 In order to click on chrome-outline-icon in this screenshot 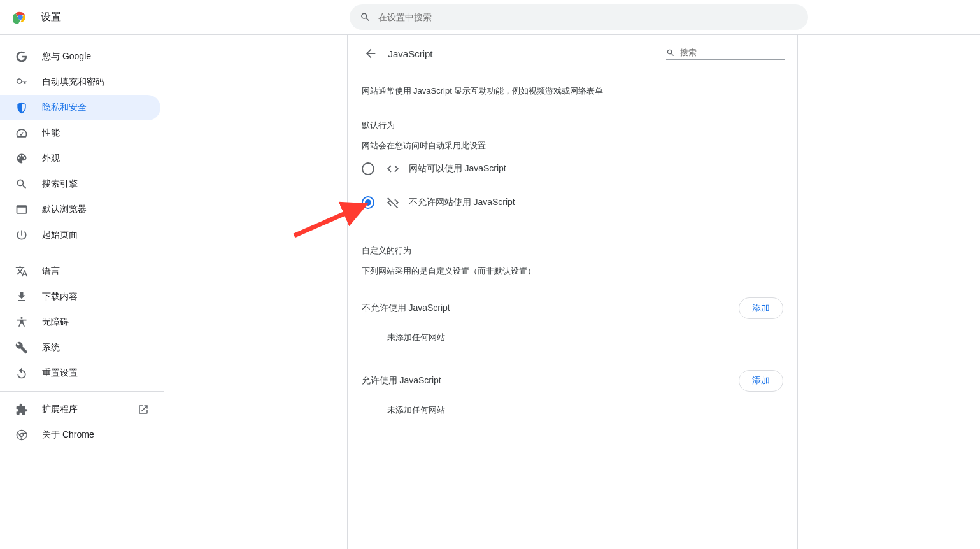, I will do `click(22, 435)`.